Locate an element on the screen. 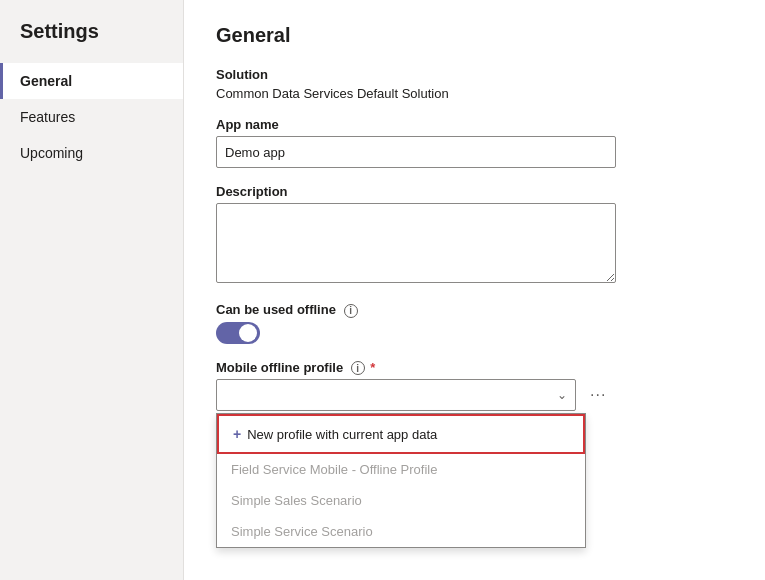 This screenshot has width=765, height=580. description-field: Description is located at coordinates (474, 235).